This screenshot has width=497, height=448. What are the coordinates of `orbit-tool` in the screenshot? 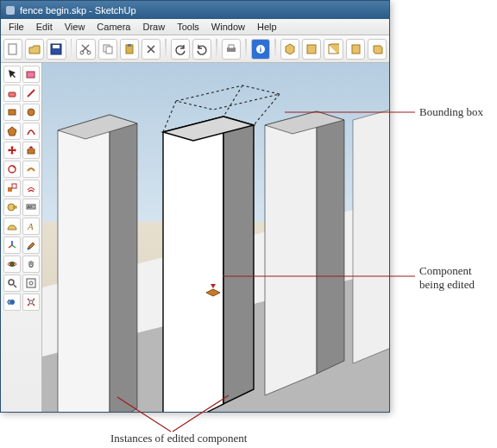 It's located at (12, 264).